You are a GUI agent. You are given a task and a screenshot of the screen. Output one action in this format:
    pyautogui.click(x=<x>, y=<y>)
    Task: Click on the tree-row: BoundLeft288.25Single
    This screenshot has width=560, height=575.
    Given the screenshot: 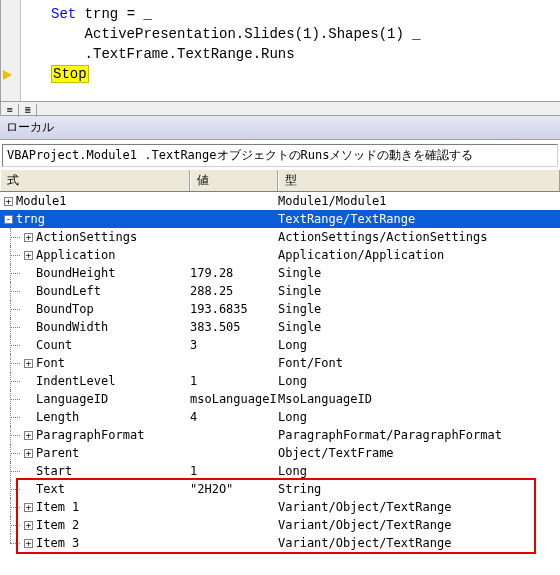 What is the action you would take?
    pyautogui.click(x=280, y=291)
    